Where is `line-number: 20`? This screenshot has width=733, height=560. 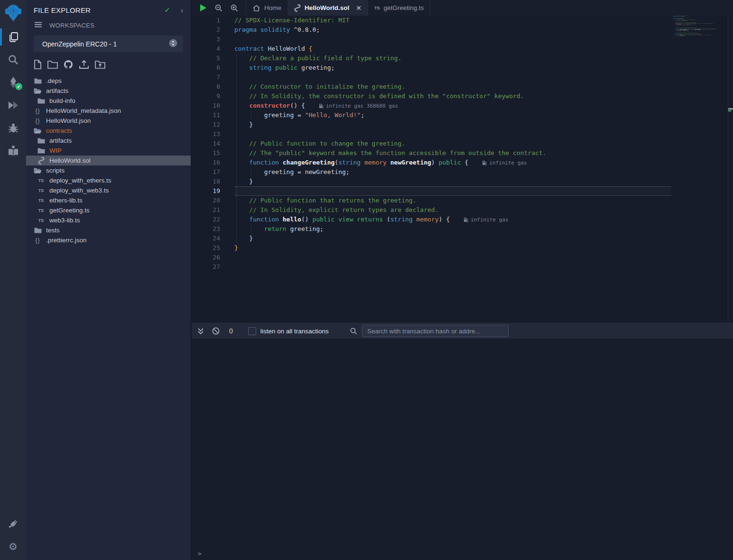
line-number: 20 is located at coordinates (206, 201).